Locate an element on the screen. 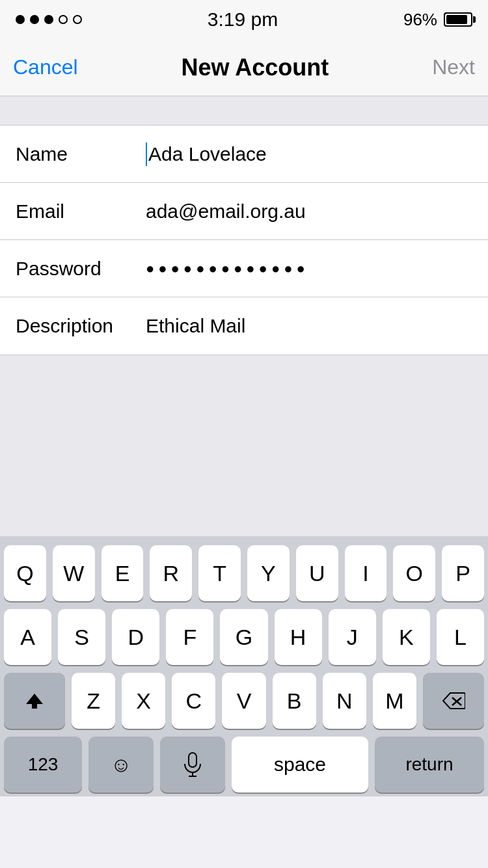  key-c: C is located at coordinates (194, 701).